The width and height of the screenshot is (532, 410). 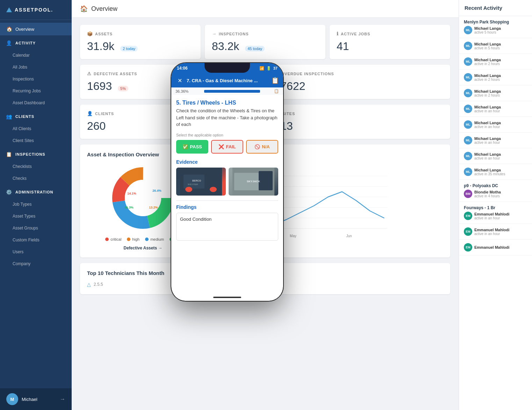 I want to click on sidebar-item-custom-fields: Custom Fields, so click(x=36, y=240).